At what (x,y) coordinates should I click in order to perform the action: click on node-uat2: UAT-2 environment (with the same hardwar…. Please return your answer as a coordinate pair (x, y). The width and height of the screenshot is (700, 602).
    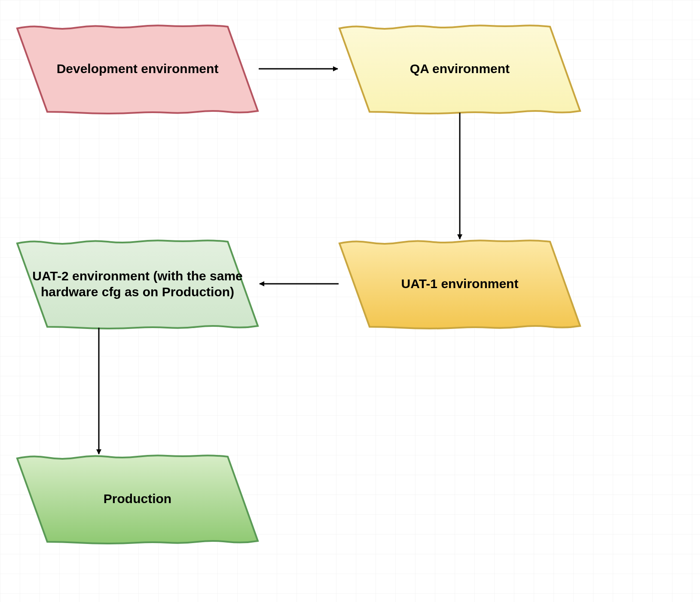
    Looking at the image, I should click on (138, 284).